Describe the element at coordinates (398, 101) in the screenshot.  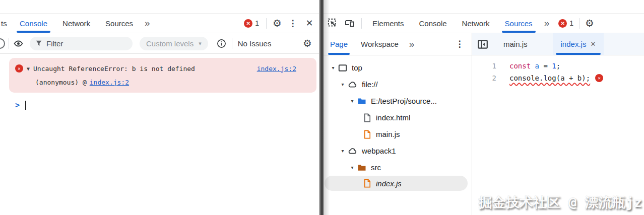
I see `tree-item-folder-e: ▾ E:/testProj/source...` at that location.